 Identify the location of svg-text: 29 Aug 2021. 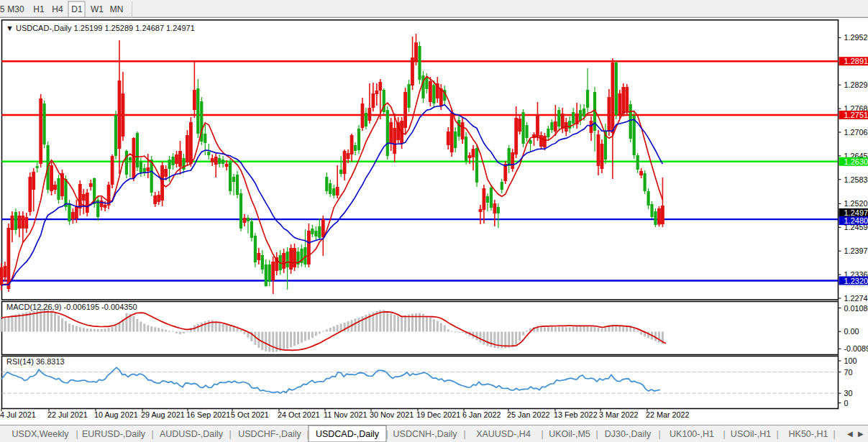
(163, 415).